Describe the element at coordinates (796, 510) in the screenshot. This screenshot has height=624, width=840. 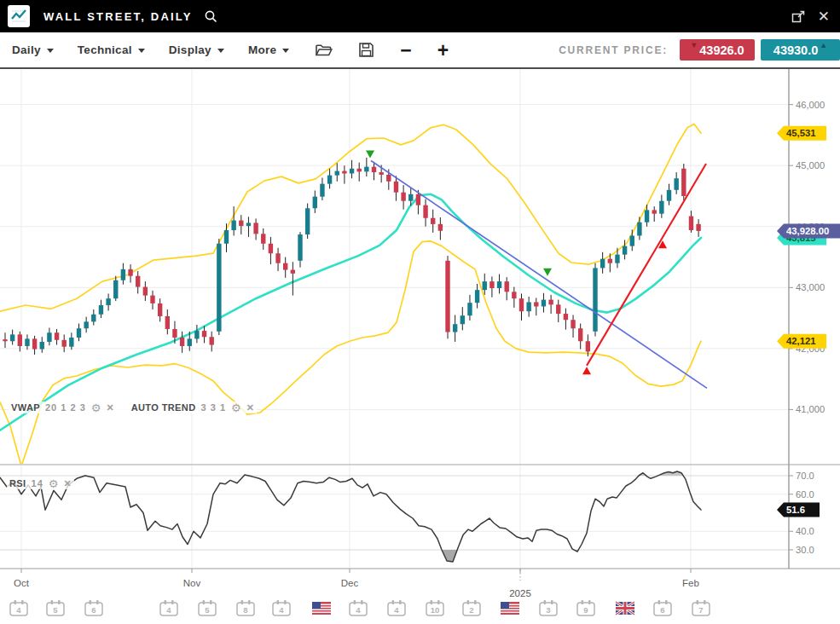
I see `svg-text: 51.6` at that location.